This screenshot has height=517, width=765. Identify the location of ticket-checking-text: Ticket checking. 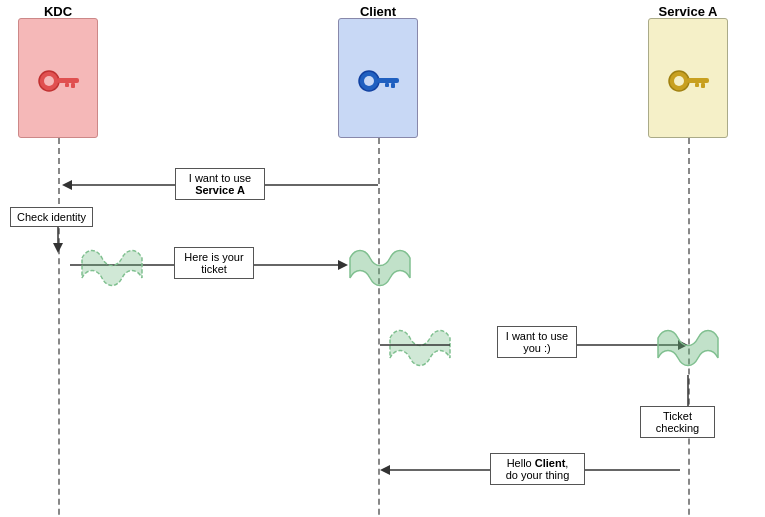
(678, 422).